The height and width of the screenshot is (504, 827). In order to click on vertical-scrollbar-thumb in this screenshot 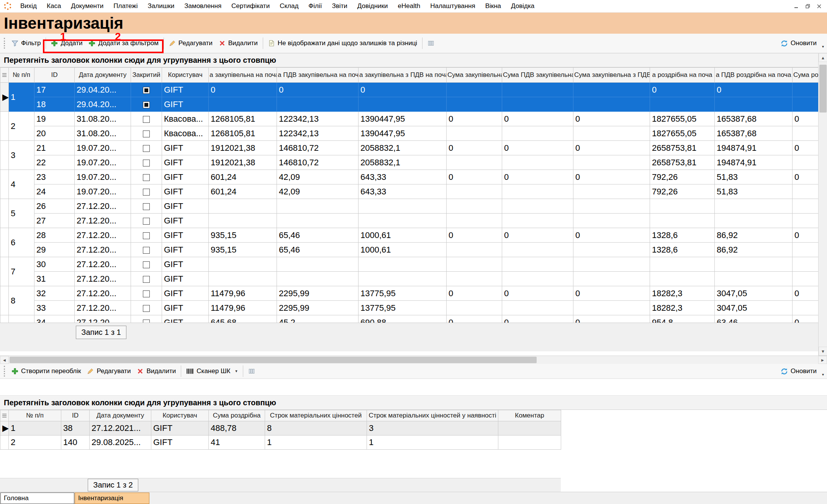, I will do `click(823, 89)`.